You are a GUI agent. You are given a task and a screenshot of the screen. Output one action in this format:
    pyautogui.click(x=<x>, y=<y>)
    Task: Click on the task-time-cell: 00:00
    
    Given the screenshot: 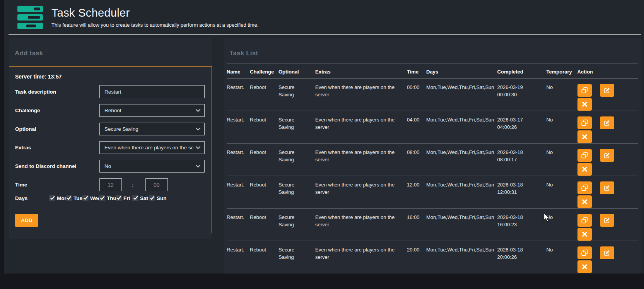 What is the action you would take?
    pyautogui.click(x=417, y=95)
    